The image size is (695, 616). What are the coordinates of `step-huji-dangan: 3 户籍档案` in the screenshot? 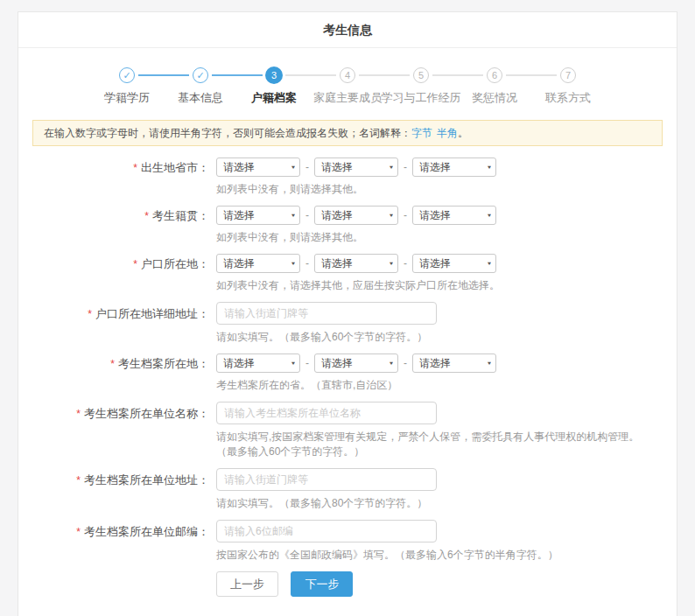 It's located at (274, 86).